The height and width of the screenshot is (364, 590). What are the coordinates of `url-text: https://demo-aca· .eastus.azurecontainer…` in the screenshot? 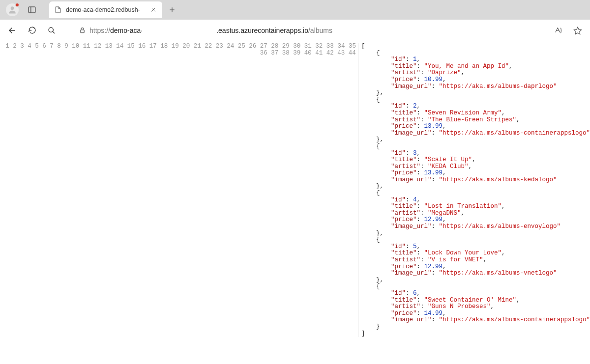 It's located at (211, 30).